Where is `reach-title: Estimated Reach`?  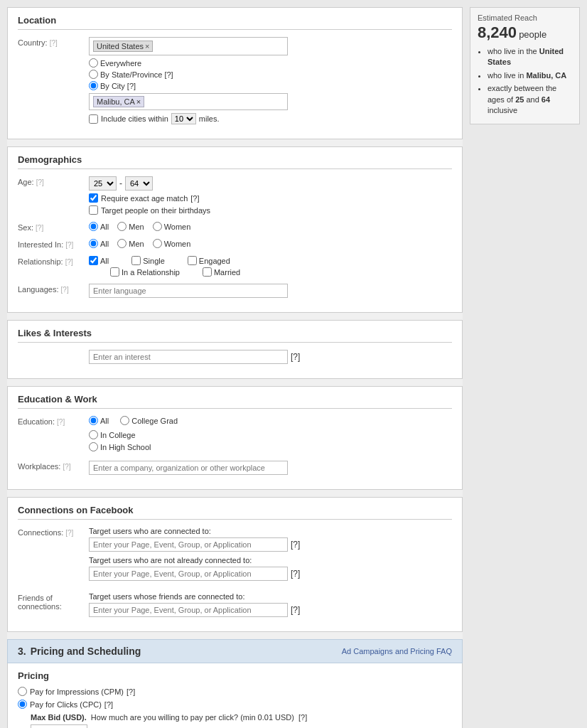 reach-title: Estimated Reach is located at coordinates (524, 18).